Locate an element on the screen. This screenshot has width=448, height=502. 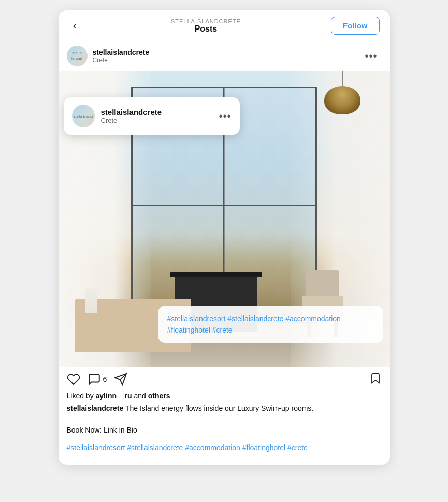
popup-username: stellaislandcrete is located at coordinates (157, 112).